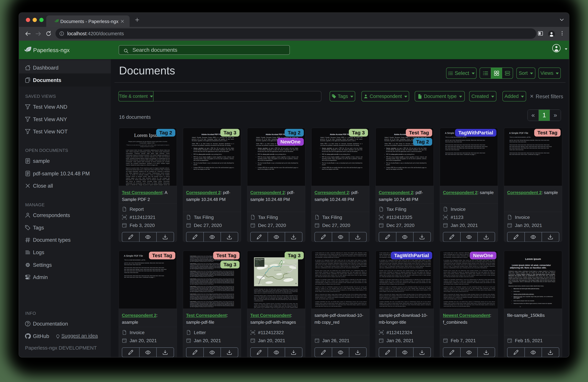 This screenshot has height=382, width=588. What do you see at coordinates (257, 262) in the screenshot?
I see `svg-text: Legend` at bounding box center [257, 262].